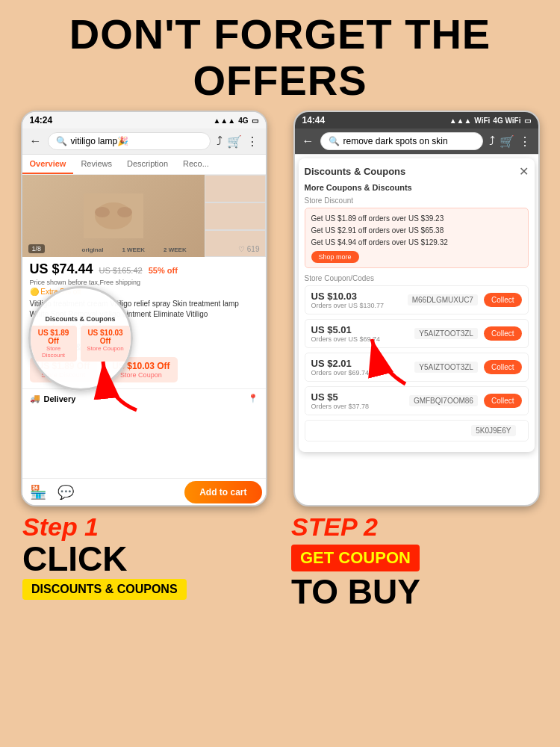 The image size is (560, 747). What do you see at coordinates (144, 142) in the screenshot?
I see `phone1-search-bar: ← 🔍 vitiligo lamp🎉 ⤴ 🛒 ⋮` at bounding box center [144, 142].